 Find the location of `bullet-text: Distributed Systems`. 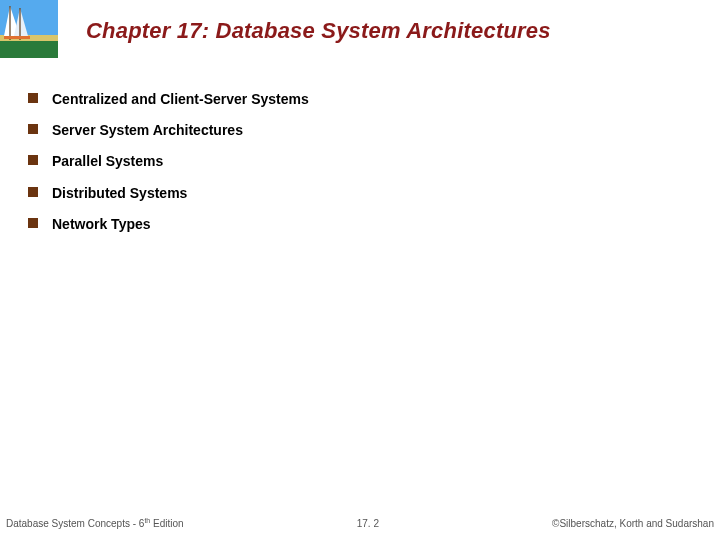

bullet-text: Distributed Systems is located at coordinates (120, 193).